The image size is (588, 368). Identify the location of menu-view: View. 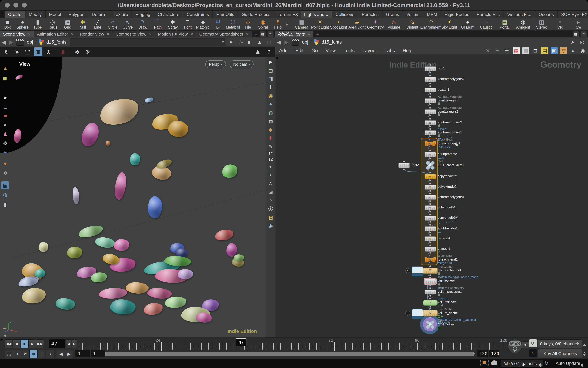
(331, 51).